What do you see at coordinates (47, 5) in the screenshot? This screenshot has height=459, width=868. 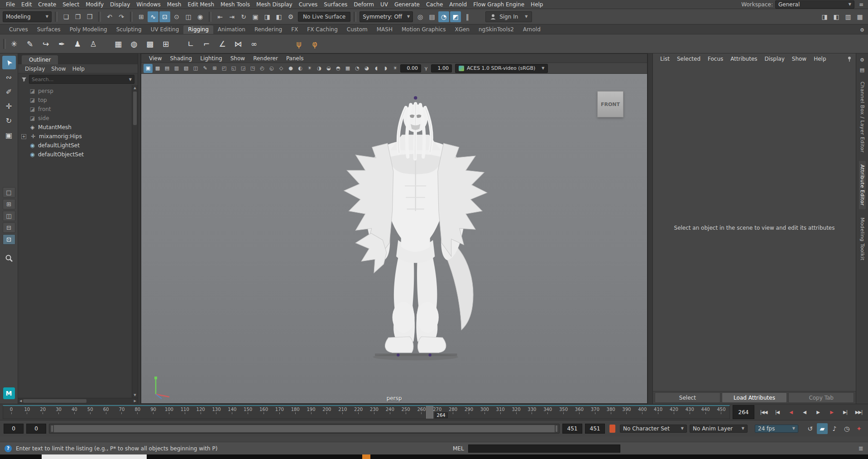 I see `menubar-item: Create` at bounding box center [47, 5].